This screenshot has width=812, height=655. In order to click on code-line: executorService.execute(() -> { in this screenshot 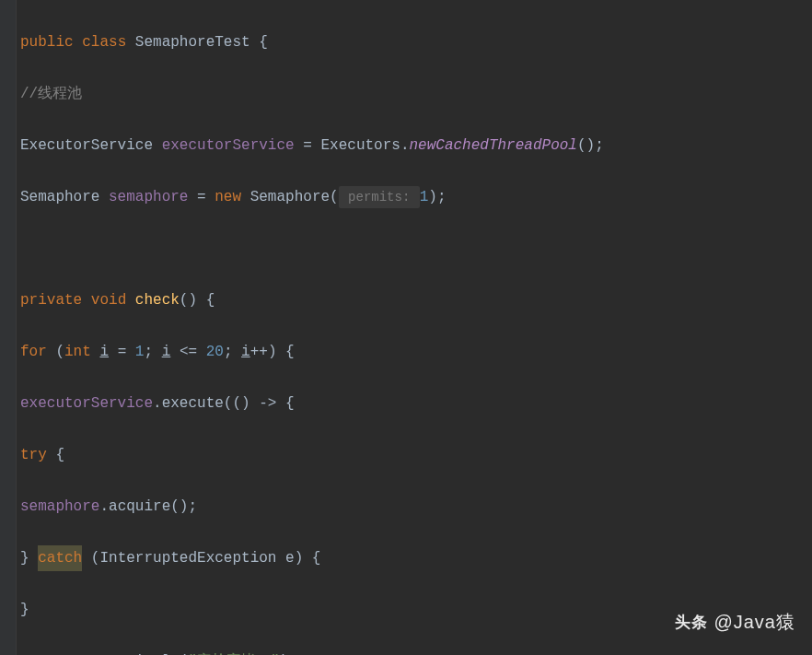, I will do `click(416, 404)`.